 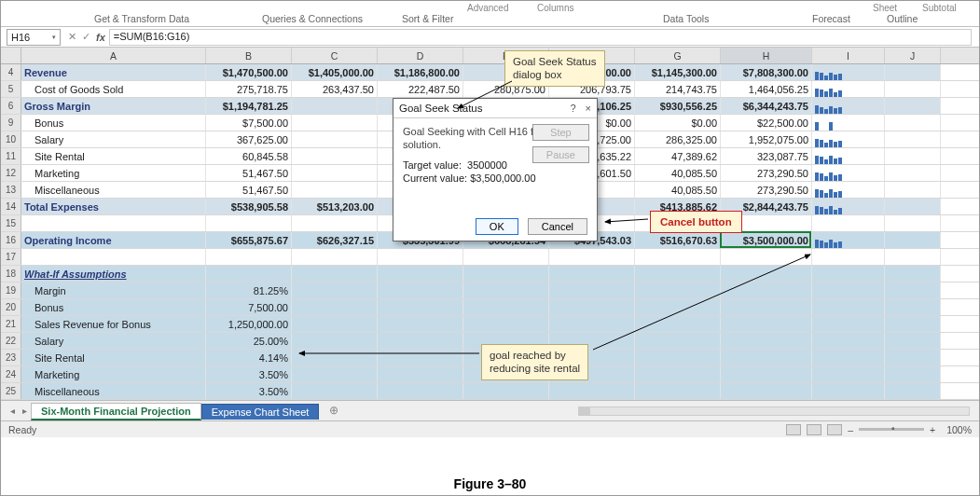 I want to click on row-header: 14, so click(x=11, y=207).